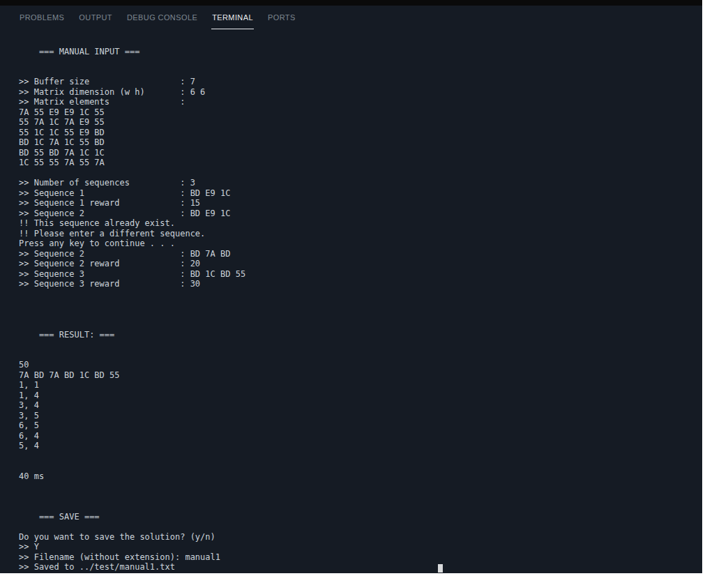 Image resolution: width=728 pixels, height=576 pixels. I want to click on tab-terminal: TERMINAL, so click(233, 17).